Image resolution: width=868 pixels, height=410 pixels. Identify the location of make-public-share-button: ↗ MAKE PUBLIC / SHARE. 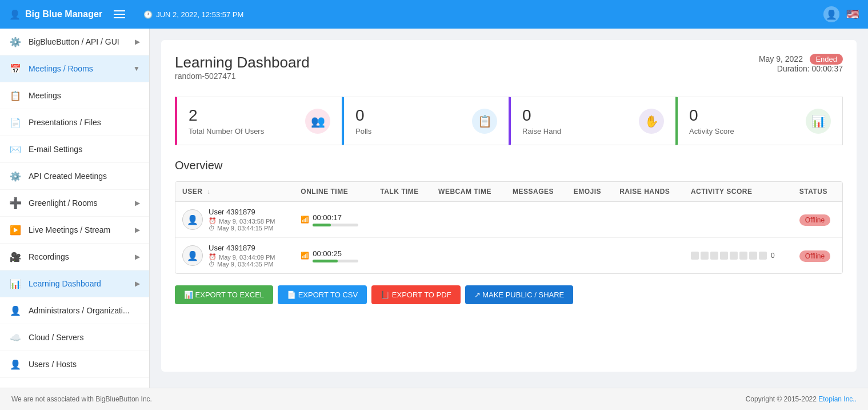
(519, 295).